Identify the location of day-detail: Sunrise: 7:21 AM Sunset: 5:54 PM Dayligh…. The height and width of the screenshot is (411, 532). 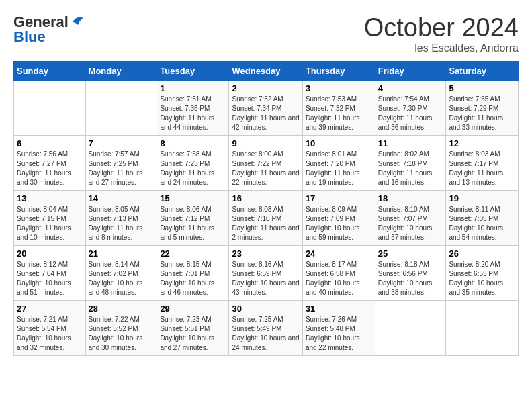
(50, 334).